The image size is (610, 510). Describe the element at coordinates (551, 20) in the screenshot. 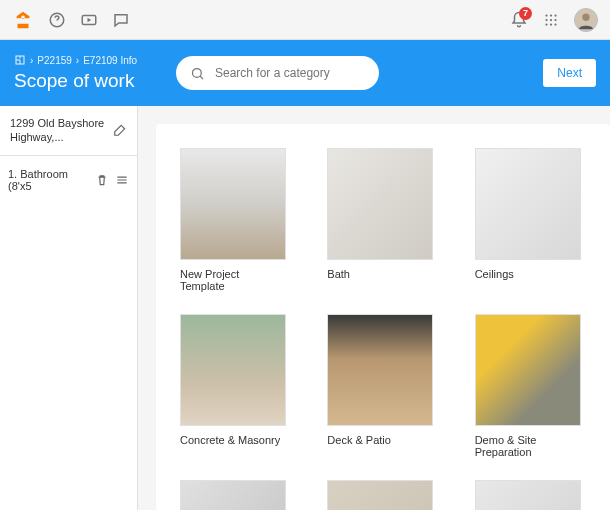

I see `apps-icon` at that location.